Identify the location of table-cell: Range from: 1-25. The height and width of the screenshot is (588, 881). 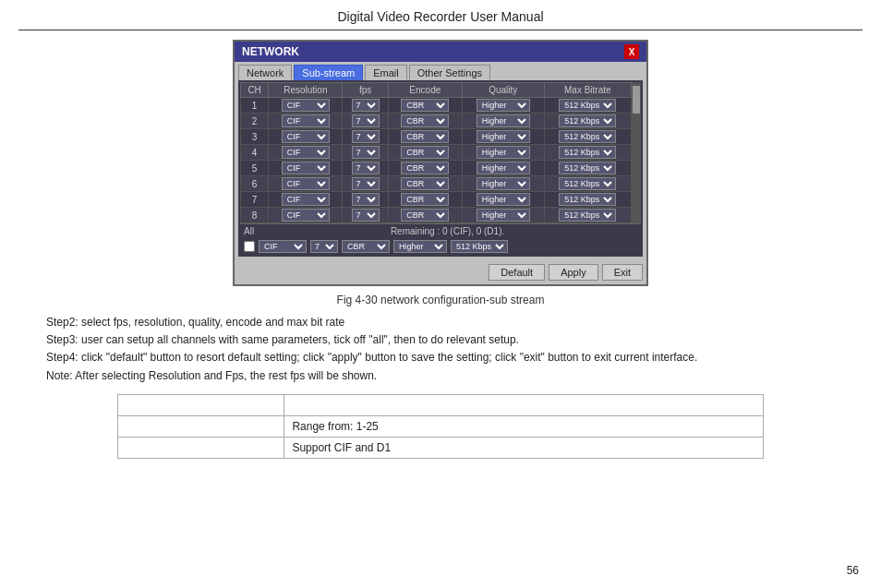
(524, 426).